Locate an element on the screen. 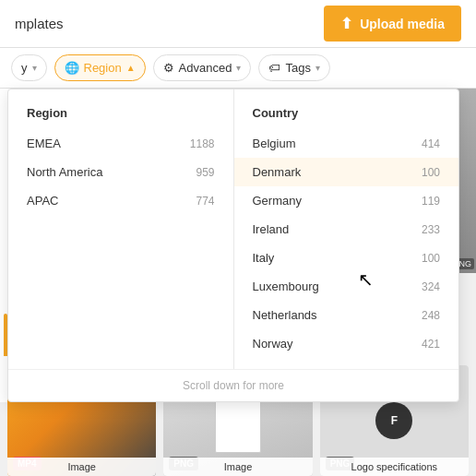 This screenshot has width=476, height=476. chevron-down-icon: ▾ is located at coordinates (35, 68).